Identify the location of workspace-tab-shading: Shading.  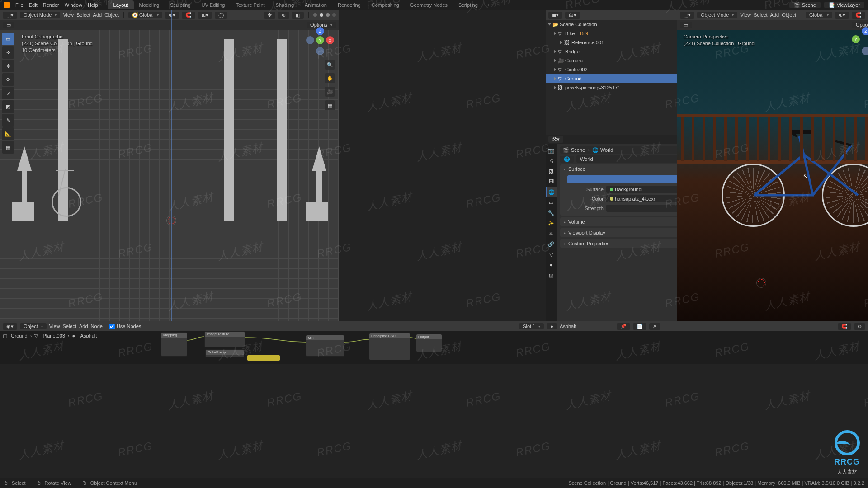
(285, 5).